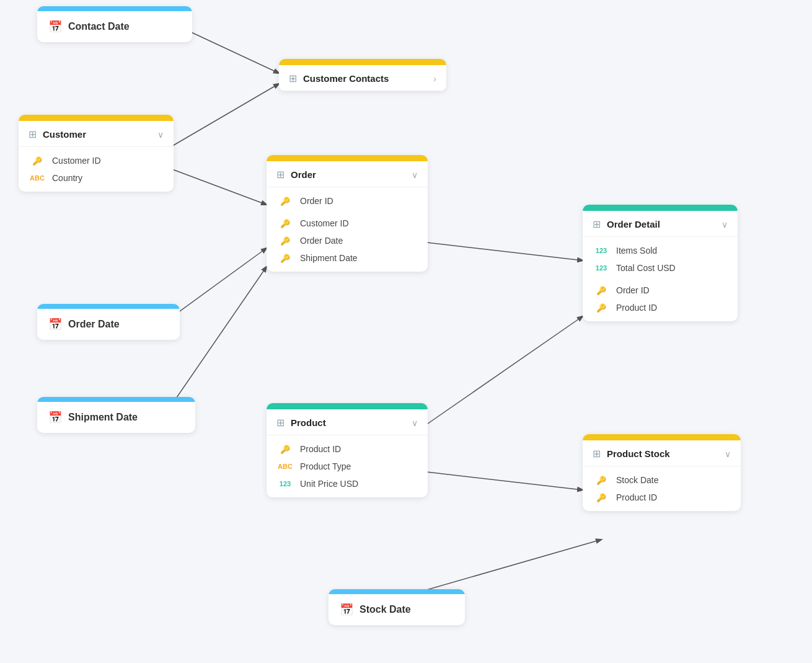 This screenshot has width=812, height=663. I want to click on product-header, so click(347, 406).